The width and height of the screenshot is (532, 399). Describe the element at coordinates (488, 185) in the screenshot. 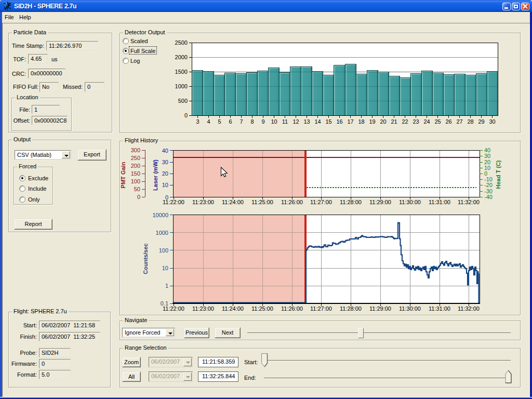

I see `svg-text: -20` at that location.